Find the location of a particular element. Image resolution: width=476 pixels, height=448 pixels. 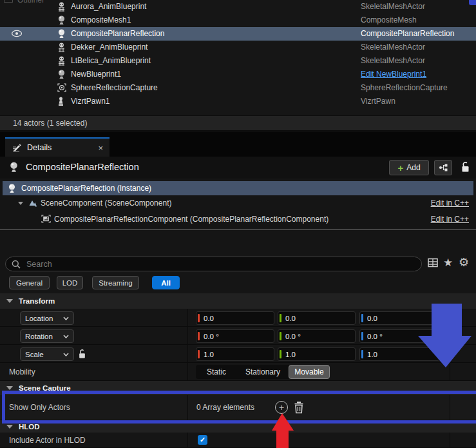

node-graph-icon is located at coordinates (443, 168).